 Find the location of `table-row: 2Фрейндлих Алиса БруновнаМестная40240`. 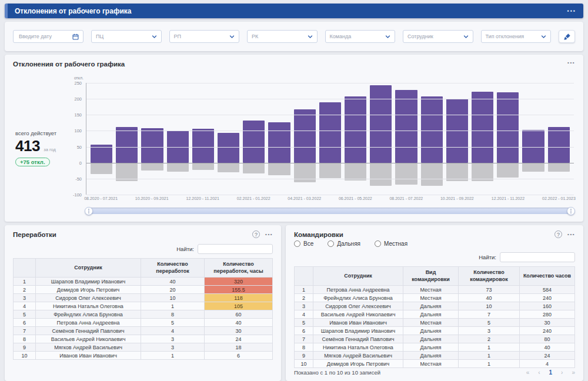

table-row: 2Фрейндлих Алиса БруновнаМестная40240 is located at coordinates (435, 298).